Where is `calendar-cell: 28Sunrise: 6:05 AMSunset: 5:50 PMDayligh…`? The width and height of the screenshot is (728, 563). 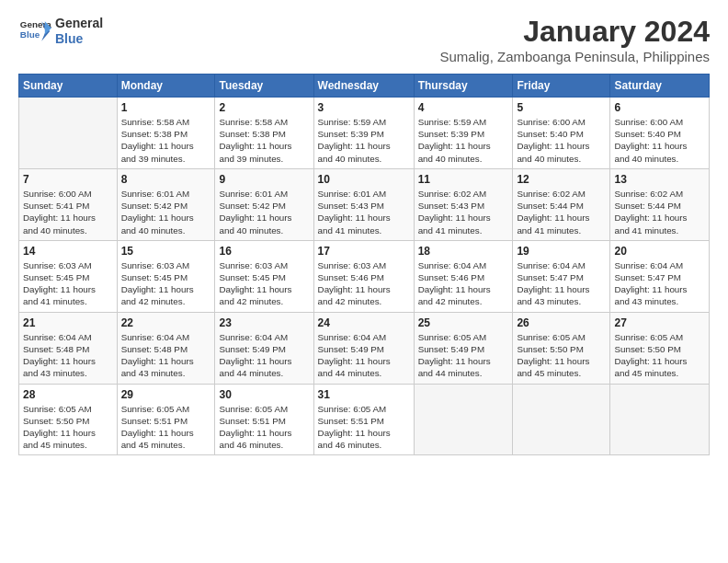 calendar-cell: 28Sunrise: 6:05 AMSunset: 5:50 PMDayligh… is located at coordinates (68, 419).